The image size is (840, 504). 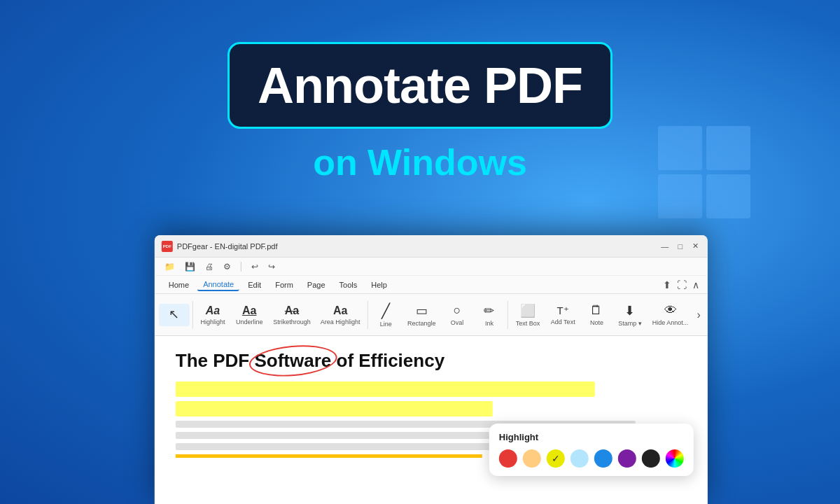 I want to click on highlight-icon: Aa, so click(x=213, y=311).